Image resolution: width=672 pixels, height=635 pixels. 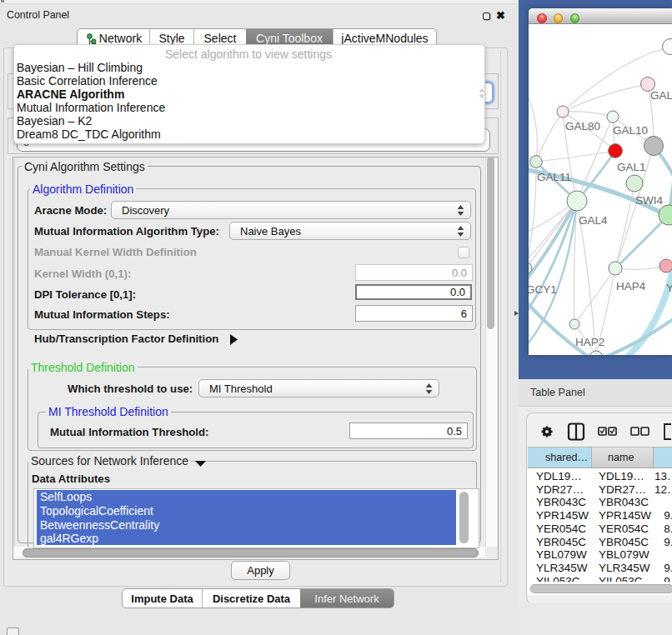 I want to click on svg-text: GAL7, so click(x=661, y=95).